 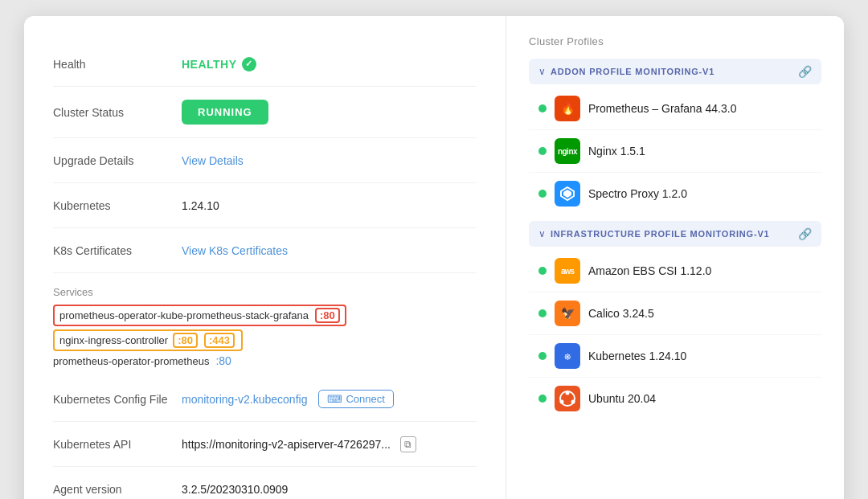 What do you see at coordinates (567, 356) in the screenshot?
I see `k8s-icon: ⎈` at bounding box center [567, 356].